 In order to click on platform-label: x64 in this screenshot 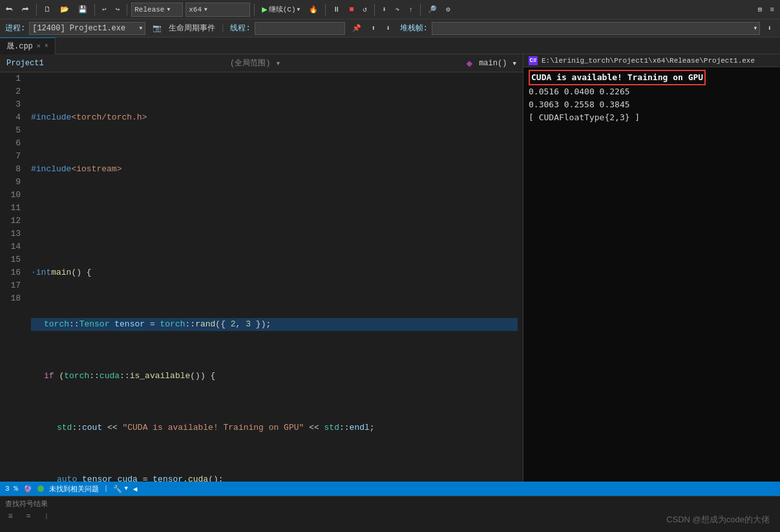, I will do `click(195, 10)`.